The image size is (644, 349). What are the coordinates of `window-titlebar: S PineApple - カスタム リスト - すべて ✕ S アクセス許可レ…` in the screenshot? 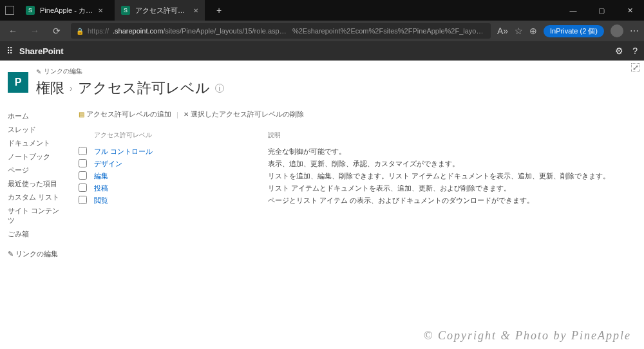 It's located at (322, 10).